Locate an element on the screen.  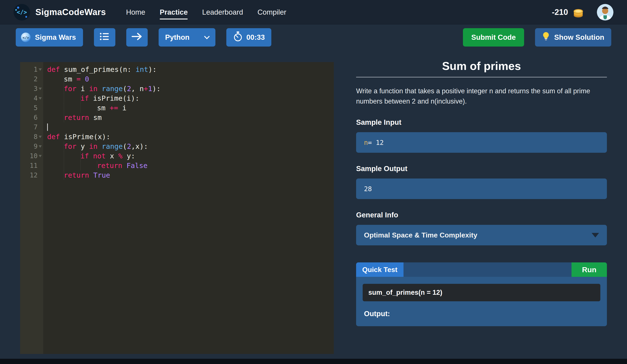
quick-test-output-label: Output: is located at coordinates (482, 314).